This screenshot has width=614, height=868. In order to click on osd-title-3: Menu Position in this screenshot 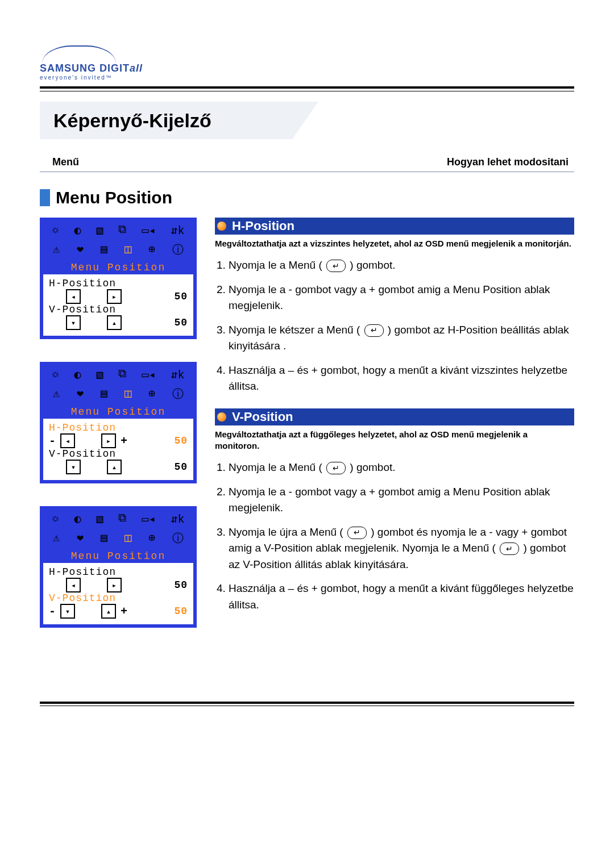, I will do `click(118, 556)`.